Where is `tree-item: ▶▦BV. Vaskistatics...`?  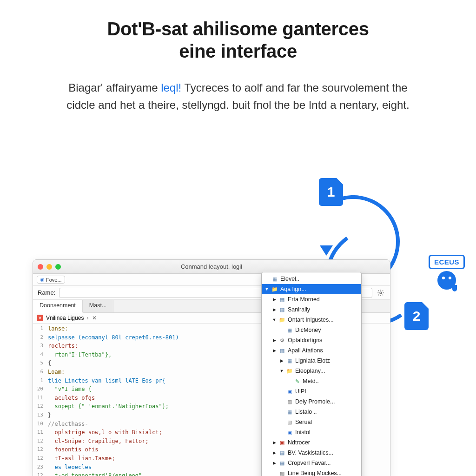
tree-item: ▶▦BV. Vaskistatics... is located at coordinates (311, 453).